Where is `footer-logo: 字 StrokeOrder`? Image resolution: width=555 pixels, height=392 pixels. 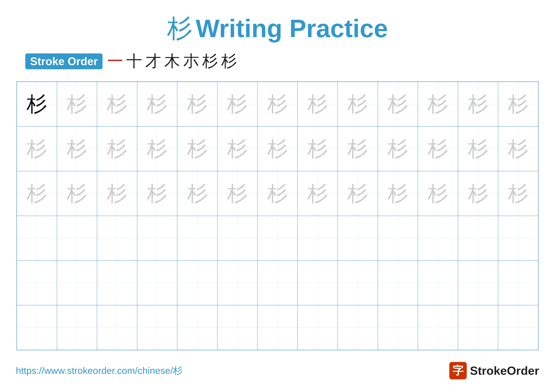 footer-logo: 字 StrokeOrder is located at coordinates (494, 371).